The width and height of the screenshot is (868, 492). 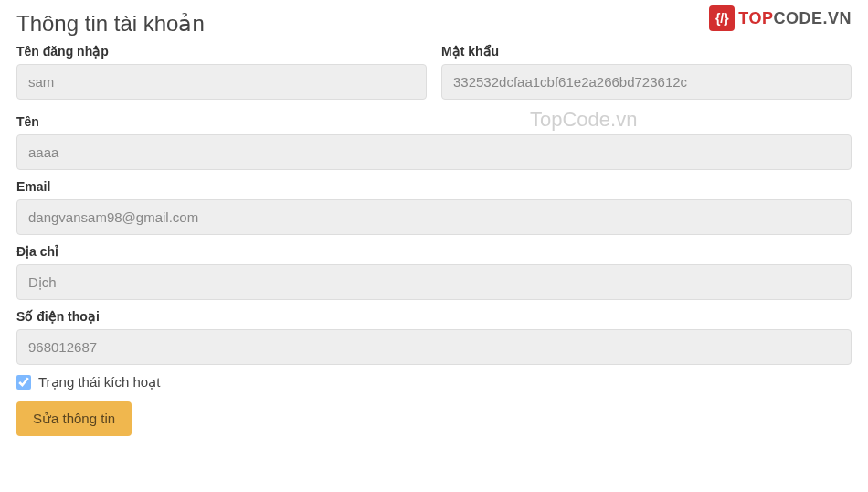 What do you see at coordinates (795, 18) in the screenshot?
I see `logo-text: TOPCODE.VN` at bounding box center [795, 18].